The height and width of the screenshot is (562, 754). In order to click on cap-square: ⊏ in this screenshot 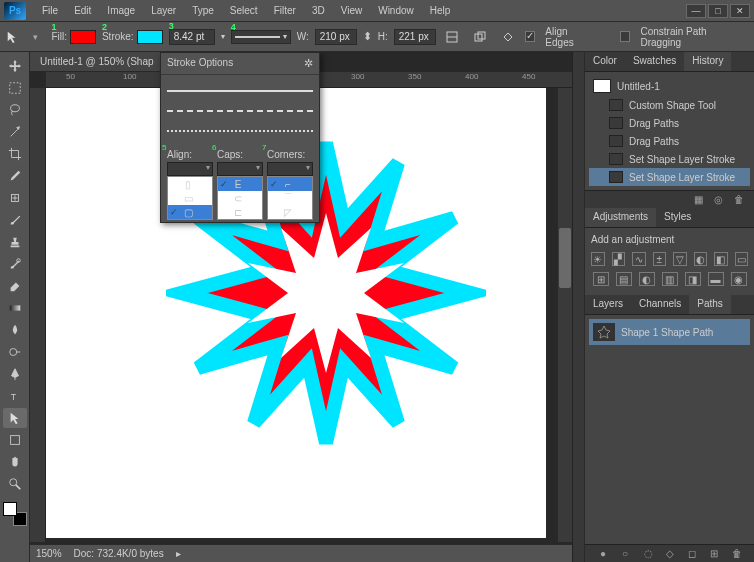, I will do `click(240, 212)`.